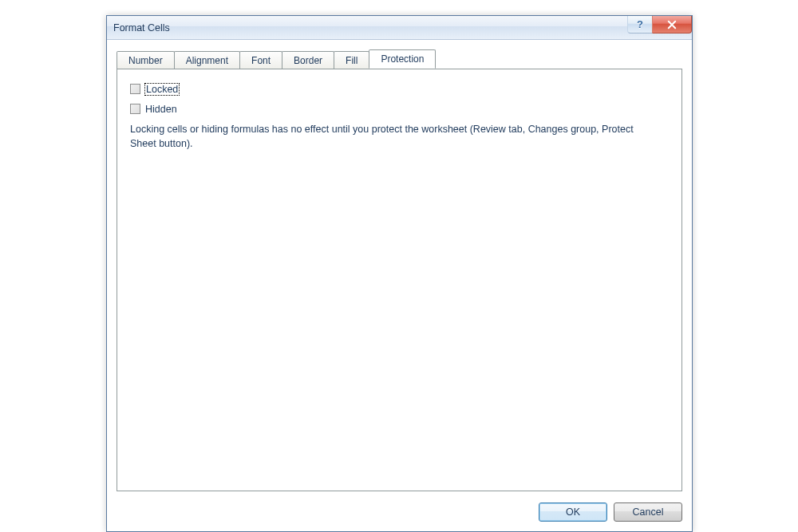  I want to click on titlebar: Format Cells ?, so click(399, 28).